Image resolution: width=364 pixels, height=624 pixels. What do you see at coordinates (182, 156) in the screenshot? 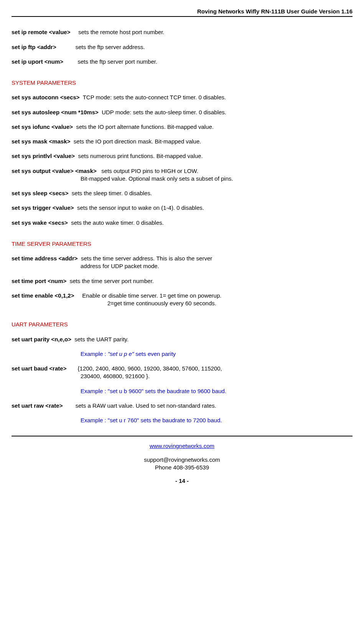
I see `sys-printlvl-entry: set sys printlvl <value> sets numerous p…` at bounding box center [182, 156].